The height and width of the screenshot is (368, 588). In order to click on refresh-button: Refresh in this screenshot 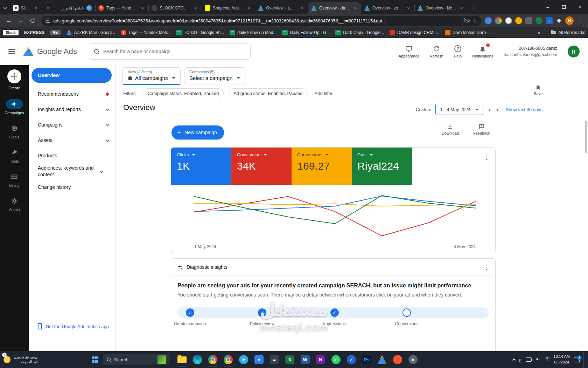, I will do `click(437, 52)`.